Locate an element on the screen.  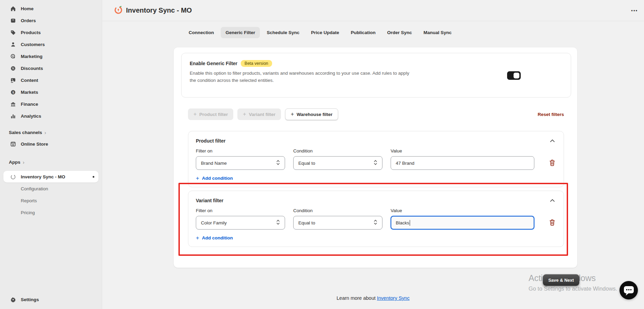
delete-product-filter-button is located at coordinates (552, 163).